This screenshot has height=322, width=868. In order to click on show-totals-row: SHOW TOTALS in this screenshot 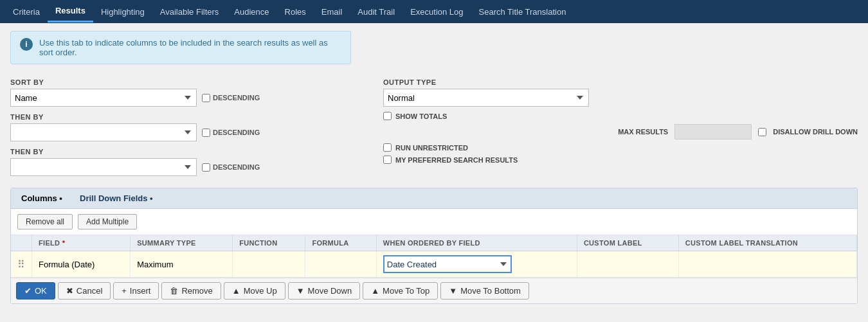, I will do `click(620, 116)`.